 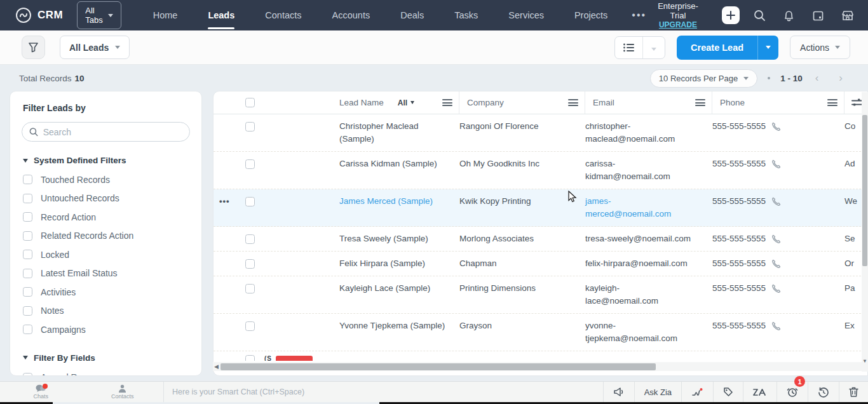 I want to click on reminders-button: 1, so click(x=792, y=392).